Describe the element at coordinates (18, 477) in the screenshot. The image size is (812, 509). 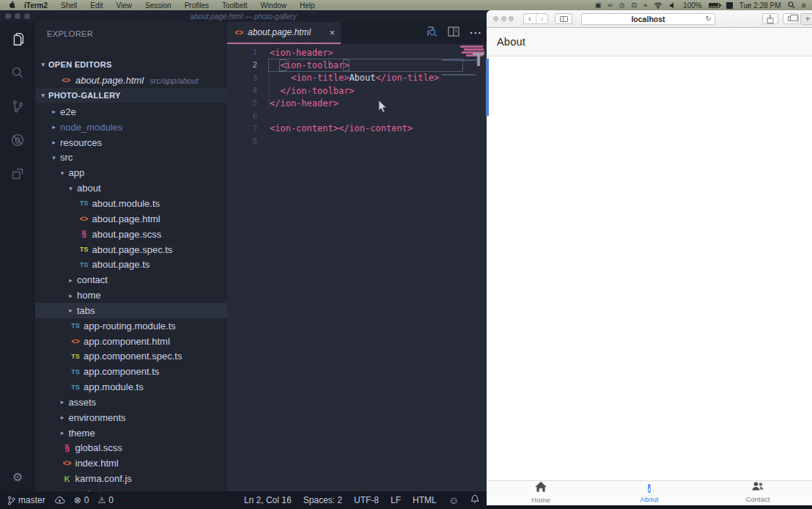
I see `settings-gear-icon: ⚙` at that location.